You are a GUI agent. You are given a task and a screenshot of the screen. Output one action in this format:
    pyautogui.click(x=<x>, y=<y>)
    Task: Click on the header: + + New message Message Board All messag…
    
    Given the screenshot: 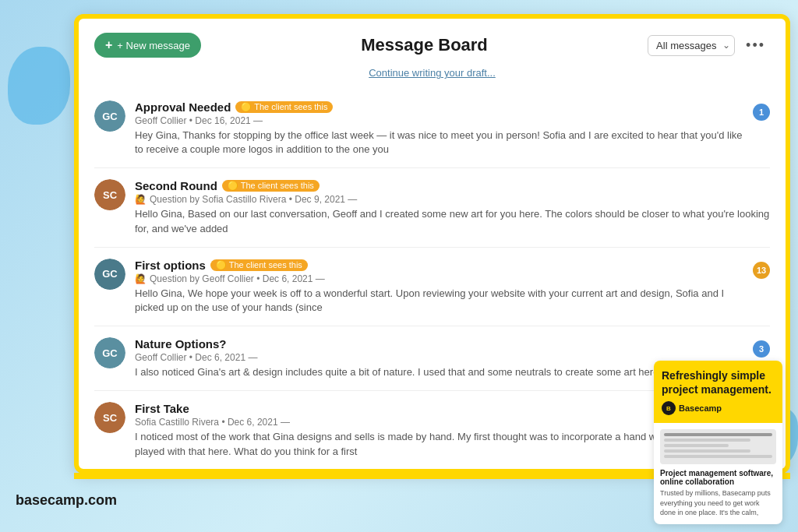 What is the action you would take?
    pyautogui.click(x=432, y=45)
    